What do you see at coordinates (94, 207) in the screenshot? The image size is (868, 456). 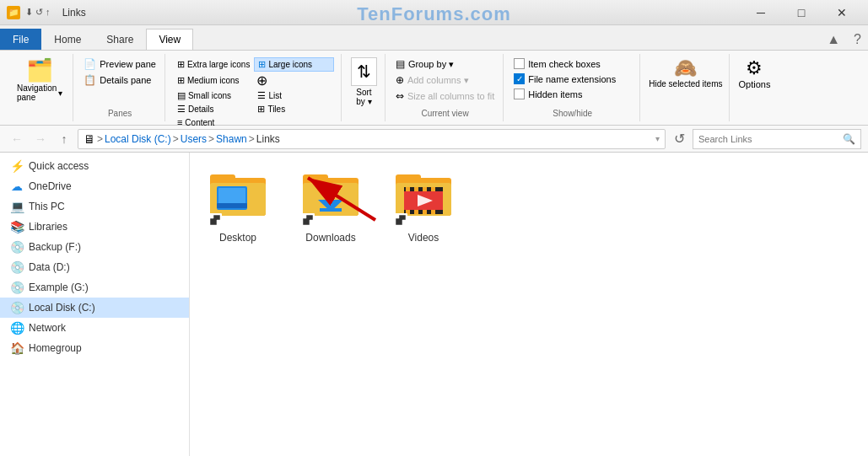 I see `sidebar-item-this-pc: 💻 This PC` at bounding box center [94, 207].